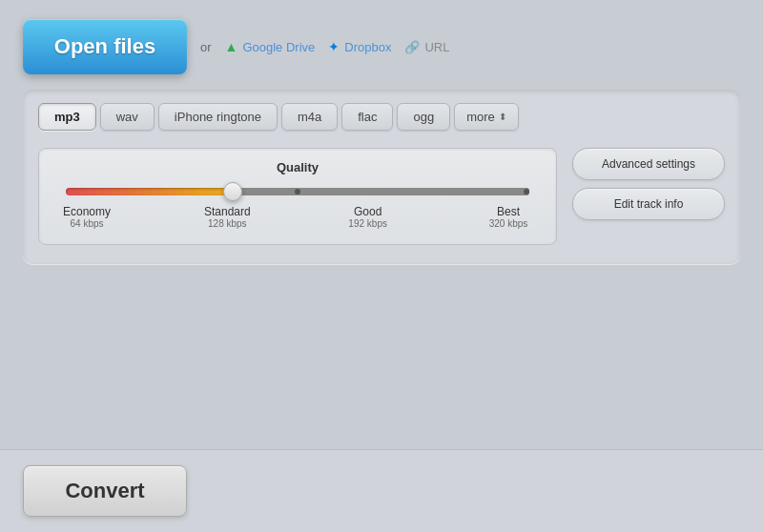 The width and height of the screenshot is (763, 532). What do you see at coordinates (368, 217) in the screenshot?
I see `quality-point-good: Good 192 kbps` at bounding box center [368, 217].